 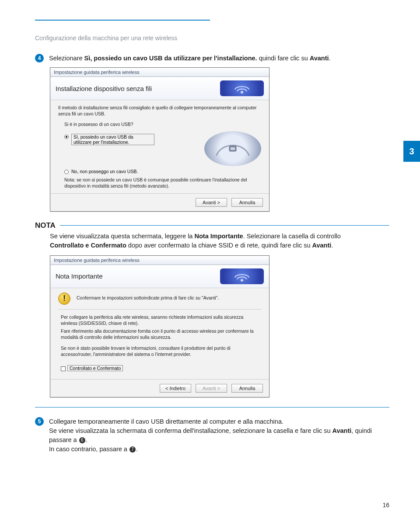 What do you see at coordinates (220, 241) in the screenshot?
I see `nota-body: Se viene visualizzata questa schermata, …` at bounding box center [220, 241].